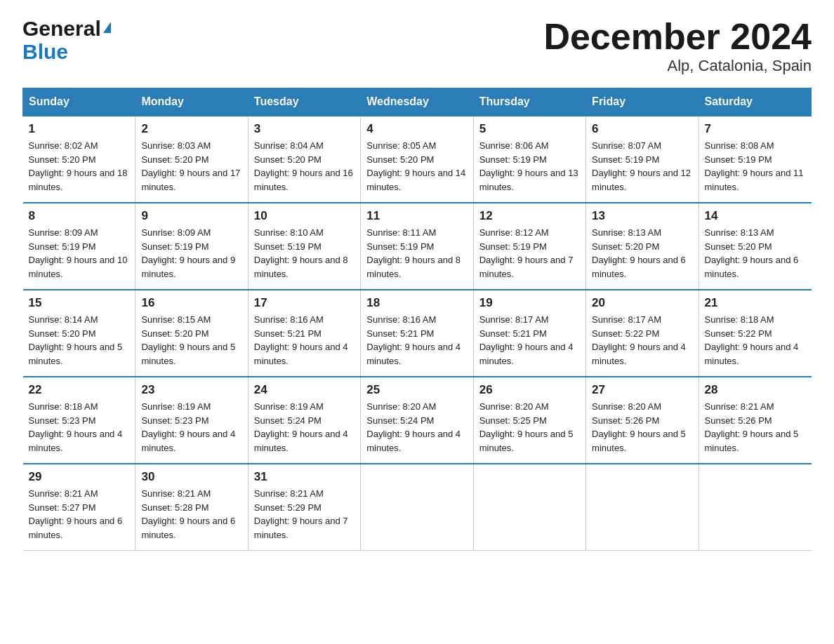 The height and width of the screenshot is (644, 834). I want to click on calendar-cell: 25Sunrise: 8:20 AMSunset: 5:24 PMDayligh…, so click(417, 420).